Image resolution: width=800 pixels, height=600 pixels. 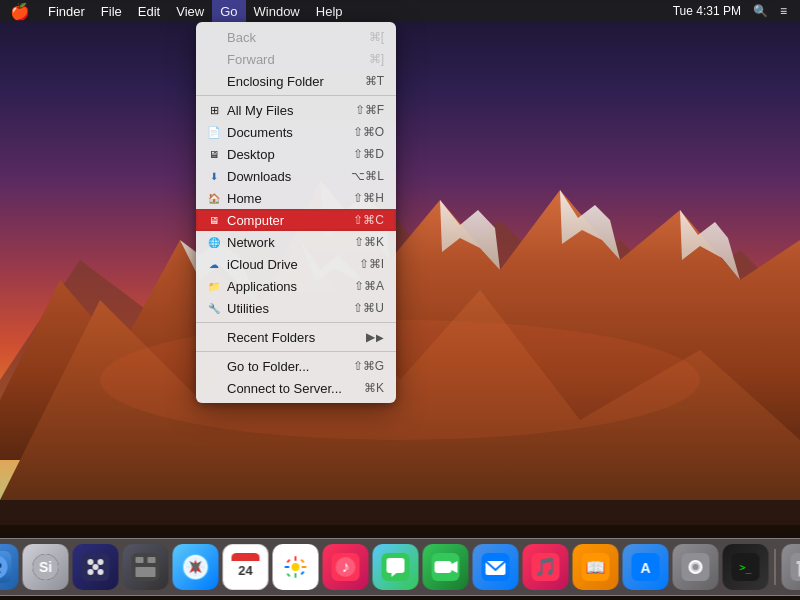 I want to click on menubar-notification-icon: ≡, so click(x=784, y=11).